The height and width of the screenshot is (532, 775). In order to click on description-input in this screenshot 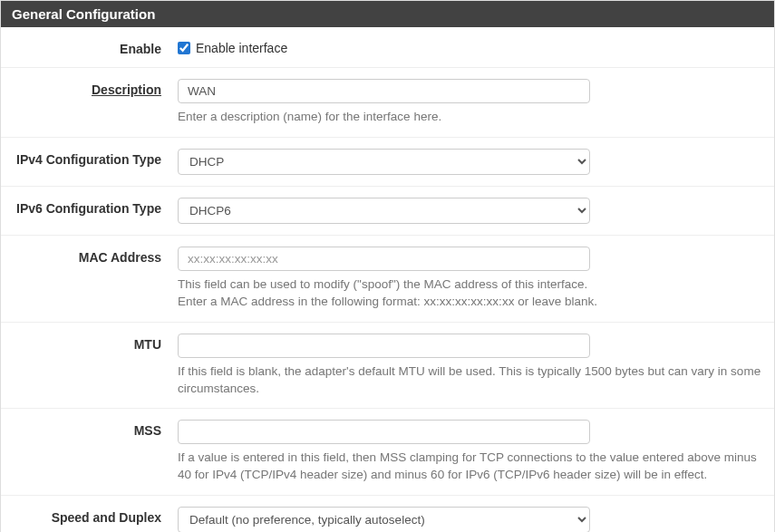, I will do `click(384, 91)`.